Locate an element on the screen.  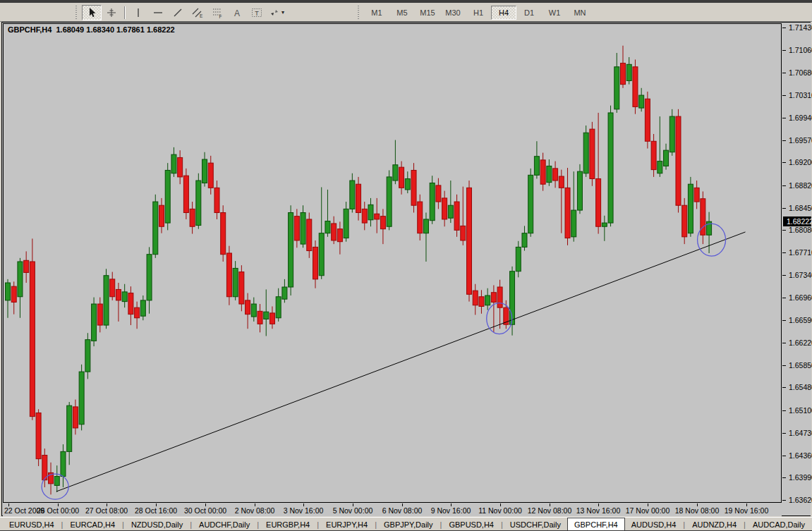
svg-text: A is located at coordinates (237, 13).